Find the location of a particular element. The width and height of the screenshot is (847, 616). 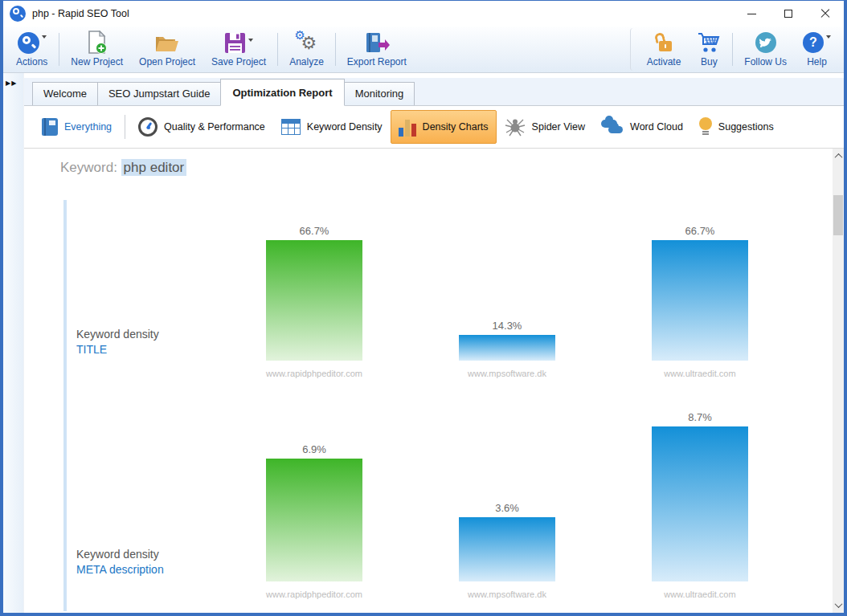

subtab-keyword-density: Keyword Density is located at coordinates (332, 127).